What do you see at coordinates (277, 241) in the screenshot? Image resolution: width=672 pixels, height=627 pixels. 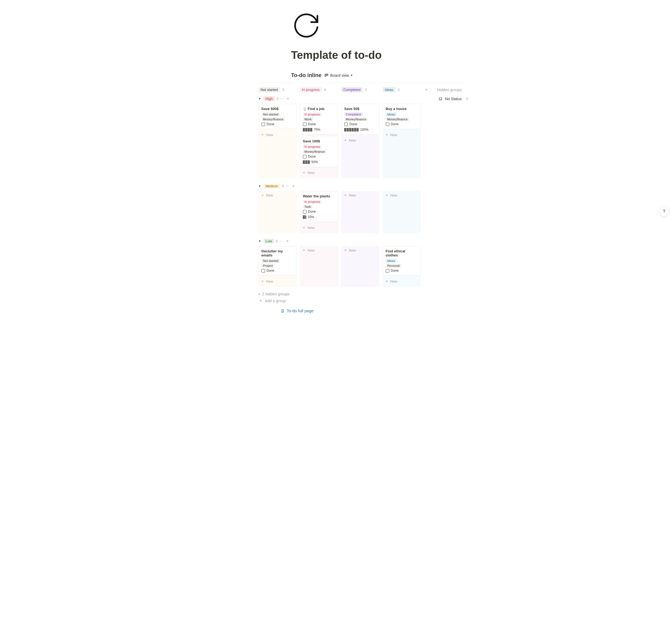 I see `group-count: 0` at bounding box center [277, 241].